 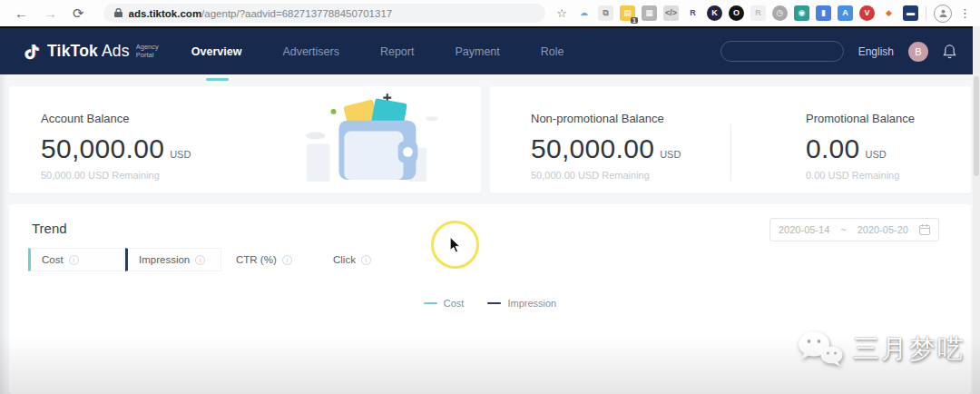 What do you see at coordinates (490, 303) in the screenshot?
I see `chart-legend: Cost Impression` at bounding box center [490, 303].